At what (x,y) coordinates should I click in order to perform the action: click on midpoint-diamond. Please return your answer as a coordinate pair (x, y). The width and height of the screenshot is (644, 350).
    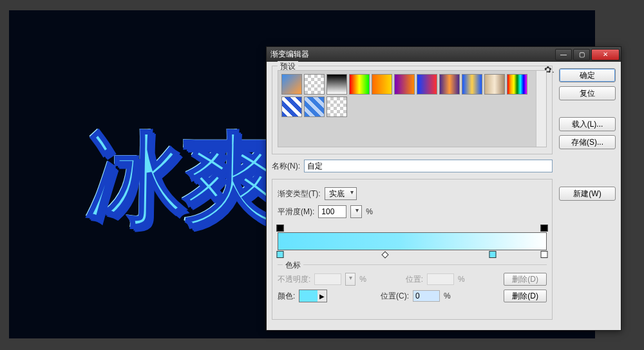
    Looking at the image, I should click on (385, 255).